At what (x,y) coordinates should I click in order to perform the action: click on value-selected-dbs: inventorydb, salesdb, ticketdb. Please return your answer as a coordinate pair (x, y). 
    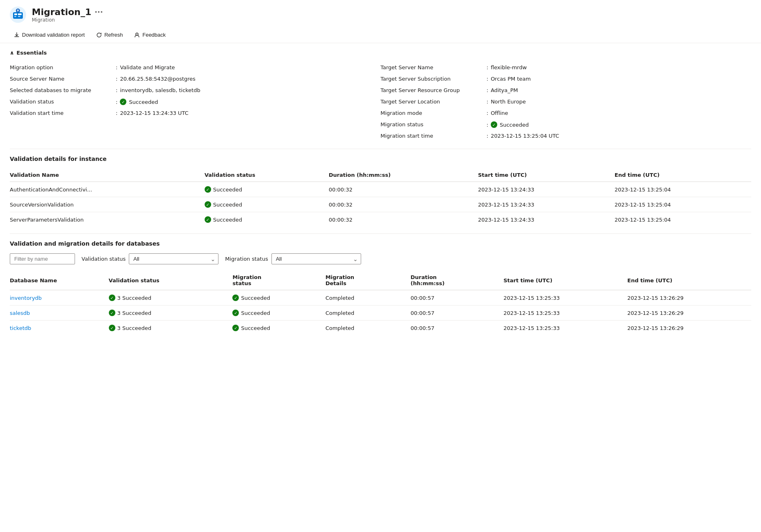
    Looking at the image, I should click on (158, 90).